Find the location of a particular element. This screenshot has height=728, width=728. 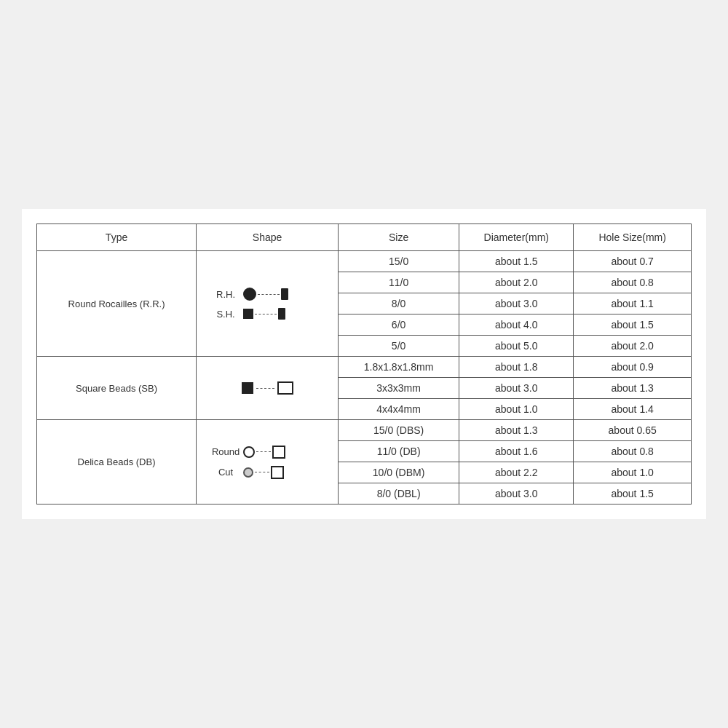

diameter-cell: about 5.0 is located at coordinates (517, 347).